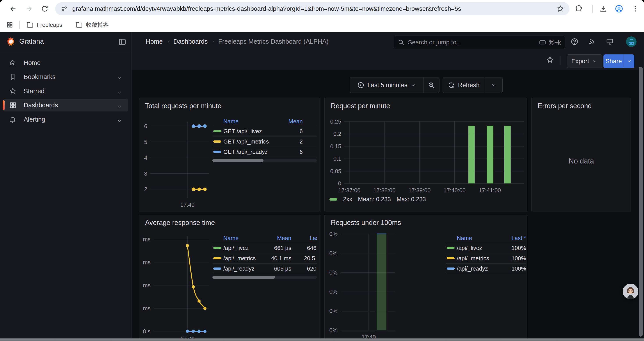 Image resolution: width=644 pixels, height=341 pixels. I want to click on chart-average-response-time: 80 ms60 ms40 ms20 ms0 s17:40, so click(178, 287).